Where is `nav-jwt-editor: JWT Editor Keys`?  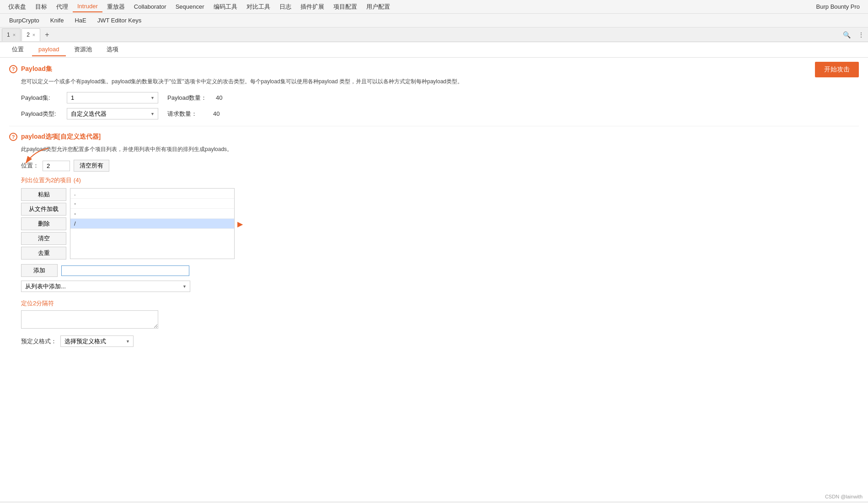 nav-jwt-editor: JWT Editor Keys is located at coordinates (120, 20).